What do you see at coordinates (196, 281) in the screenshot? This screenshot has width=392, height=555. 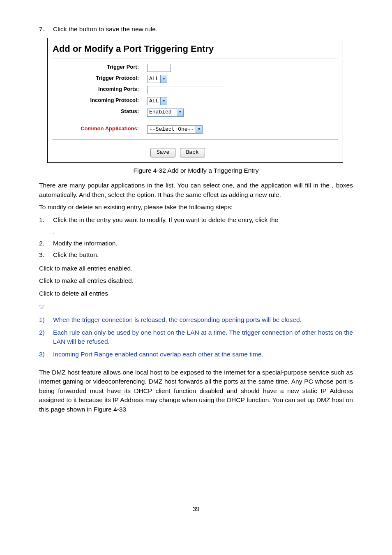 I see `click-disable-line: Click to make all entries disabled.` at bounding box center [196, 281].